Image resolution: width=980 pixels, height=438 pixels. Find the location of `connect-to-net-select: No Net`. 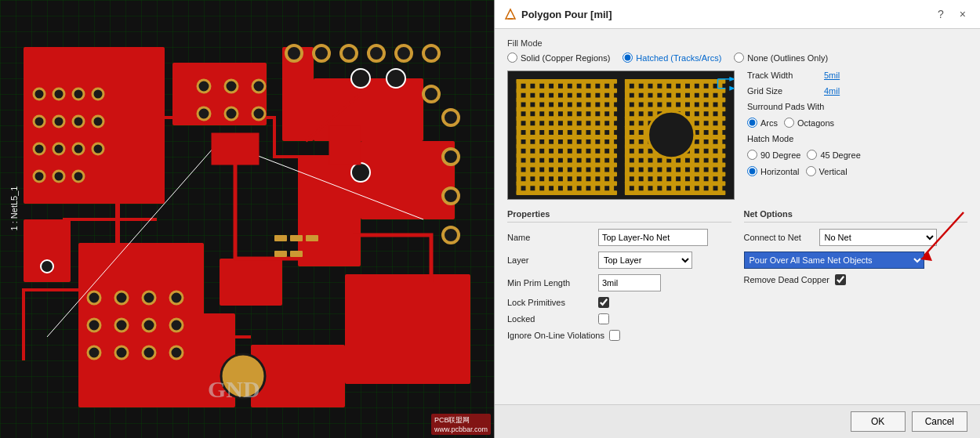

connect-to-net-select: No Net is located at coordinates (878, 237).